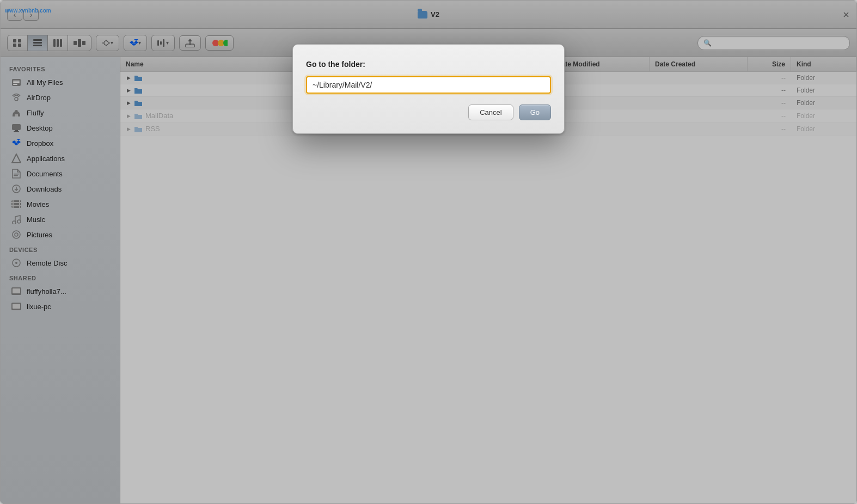 The height and width of the screenshot is (504, 857). What do you see at coordinates (491, 112) in the screenshot?
I see `cancel-button: Cancel` at bounding box center [491, 112].